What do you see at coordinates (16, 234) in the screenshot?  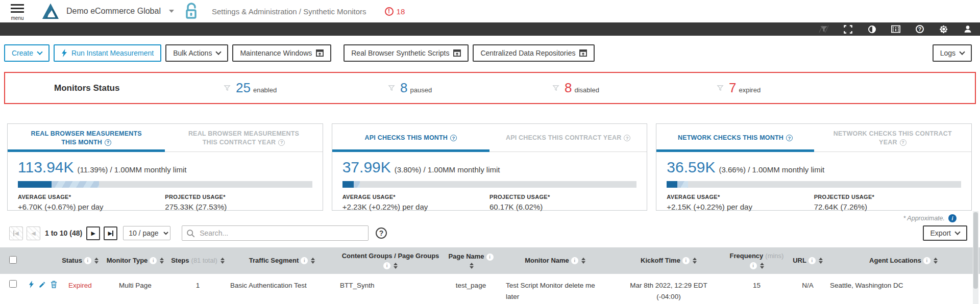 I see `first-page-button: ◀` at bounding box center [16, 234].